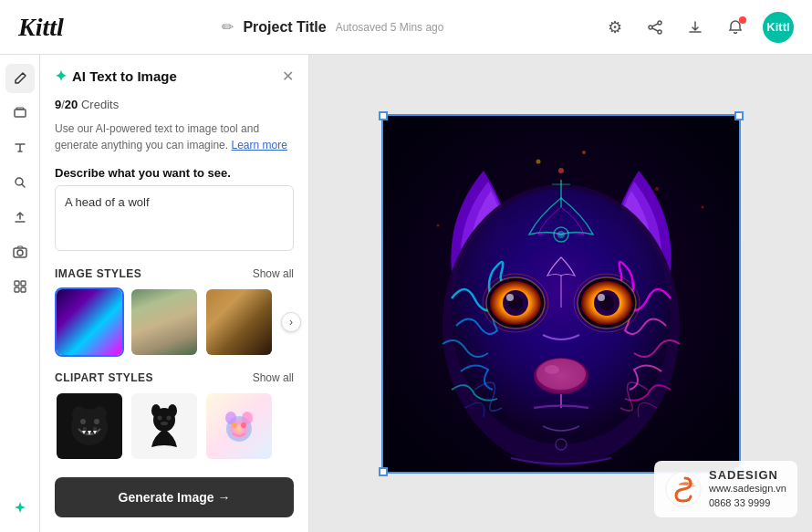 The height and width of the screenshot is (532, 812). What do you see at coordinates (174, 218) in the screenshot?
I see `describe-textarea: A head of a wolf` at bounding box center [174, 218].